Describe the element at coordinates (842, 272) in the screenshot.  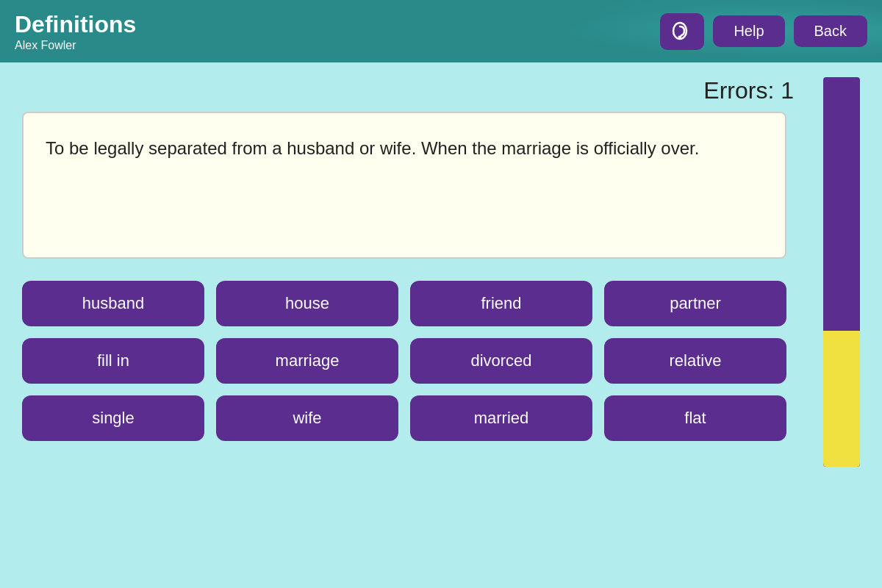
I see `progress-bar-container` at that location.